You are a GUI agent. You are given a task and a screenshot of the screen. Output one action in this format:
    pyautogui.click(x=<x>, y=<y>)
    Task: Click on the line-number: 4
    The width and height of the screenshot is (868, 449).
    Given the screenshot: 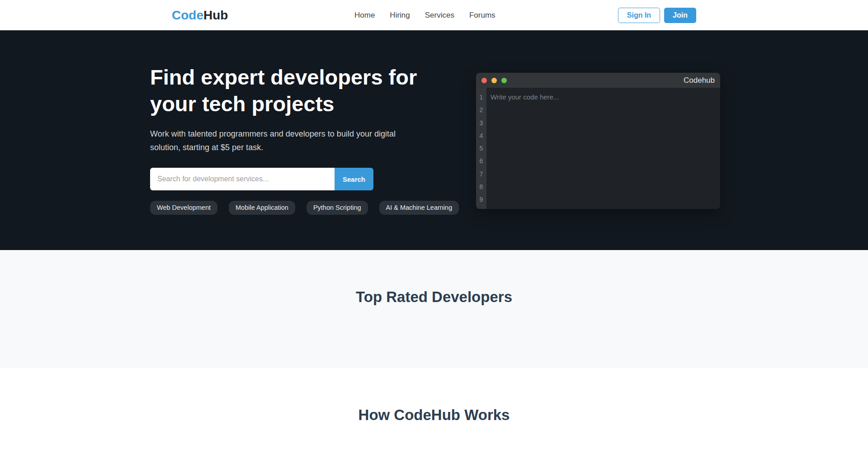 What is the action you would take?
    pyautogui.click(x=481, y=136)
    